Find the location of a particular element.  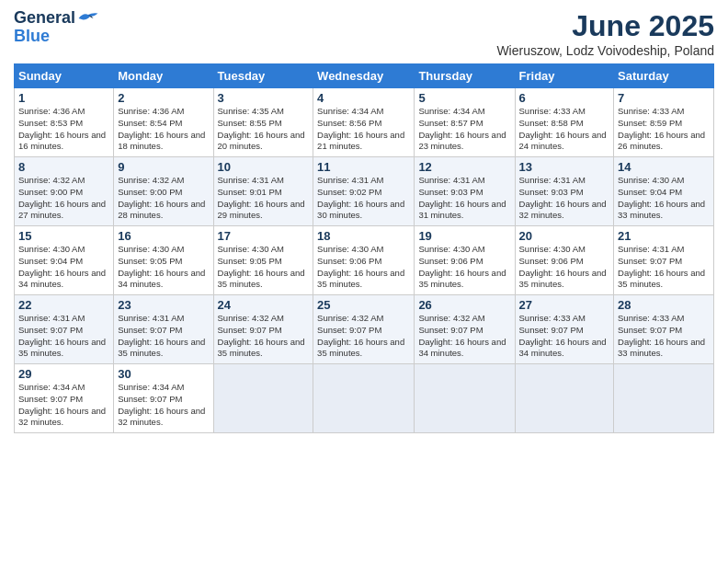

day-info: Sunrise: 4:31 AMSunset: 9:02 PMDaylight:… is located at coordinates (364, 199).